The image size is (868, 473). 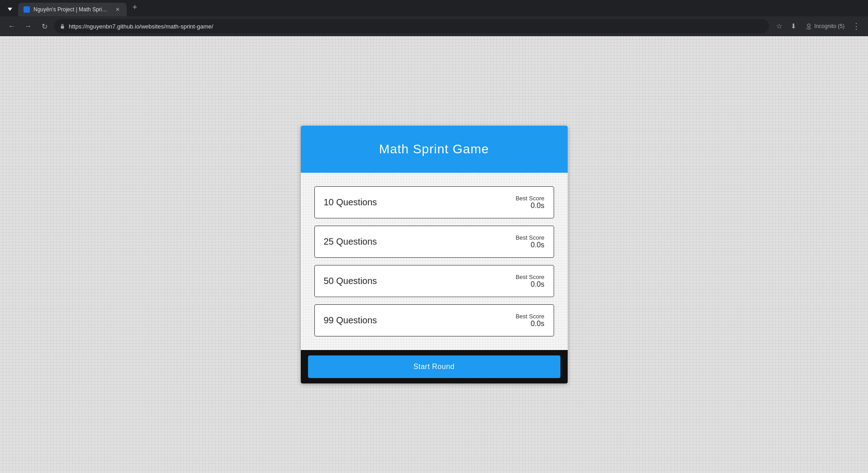 I want to click on option-50: 50 Questions Best Score 0.0s, so click(x=434, y=281).